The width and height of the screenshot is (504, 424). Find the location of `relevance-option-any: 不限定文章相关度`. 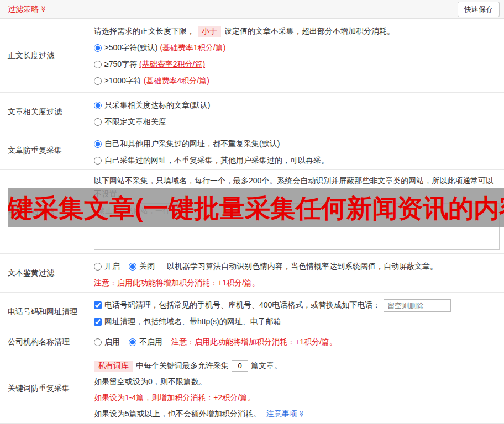

relevance-option-any: 不限定文章相关度 is located at coordinates (130, 122).